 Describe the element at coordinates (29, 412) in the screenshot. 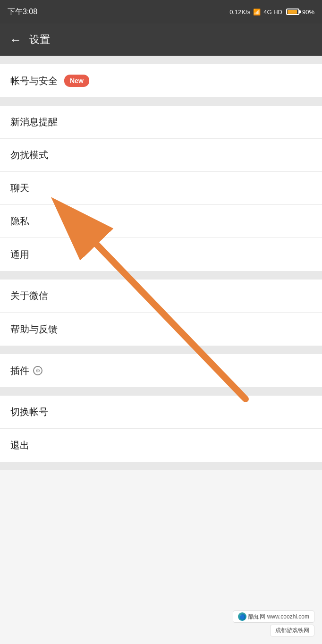

I see `switch-account-label: 切换帐号` at that location.